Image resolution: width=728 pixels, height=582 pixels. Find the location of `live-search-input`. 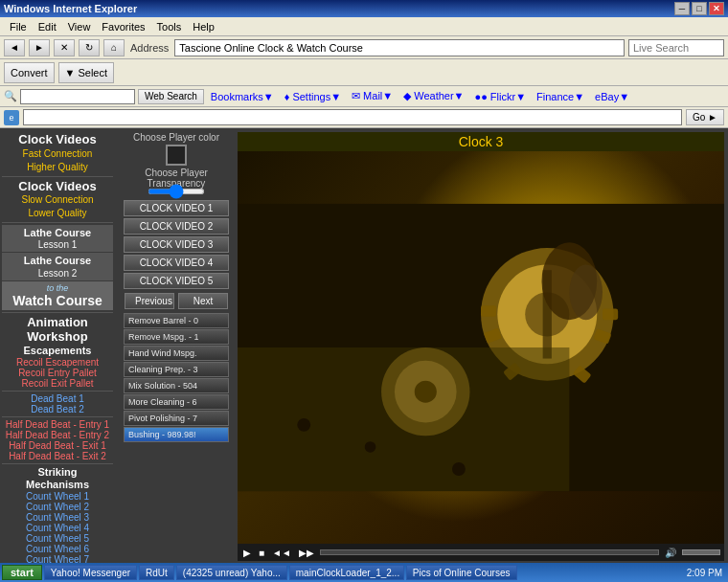

live-search-input is located at coordinates (676, 48).